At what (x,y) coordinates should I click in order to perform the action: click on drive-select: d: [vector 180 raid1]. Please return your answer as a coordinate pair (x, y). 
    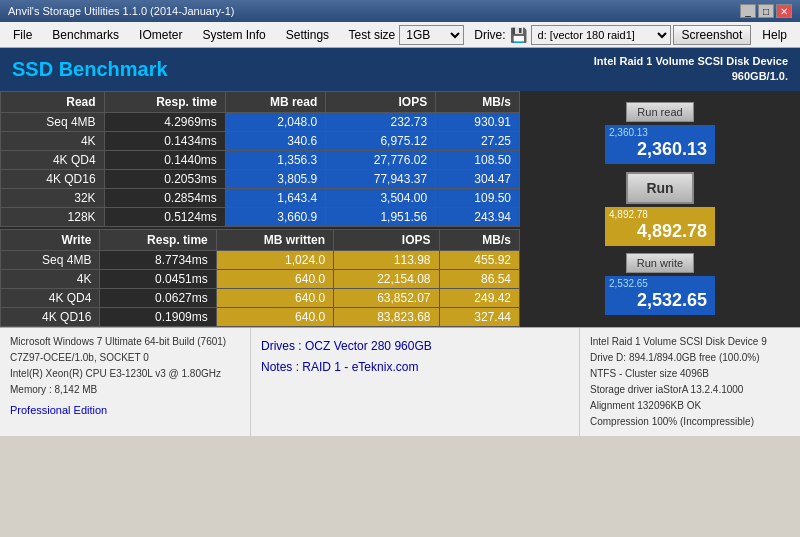
    Looking at the image, I should click on (601, 35).